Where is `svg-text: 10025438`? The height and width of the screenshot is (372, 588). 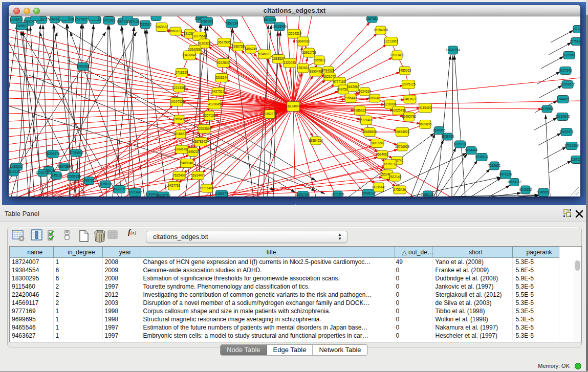
svg-text: 10025438 is located at coordinates (399, 111).